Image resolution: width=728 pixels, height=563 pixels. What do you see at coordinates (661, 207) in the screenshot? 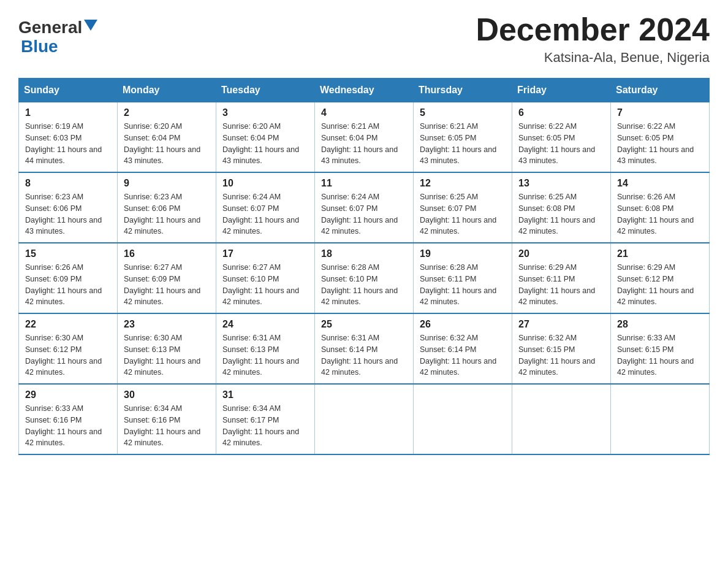
I see `calendar-cell: 14Sunrise: 6:26 AMSunset: 6:08 PMDayligh…` at bounding box center [661, 207].